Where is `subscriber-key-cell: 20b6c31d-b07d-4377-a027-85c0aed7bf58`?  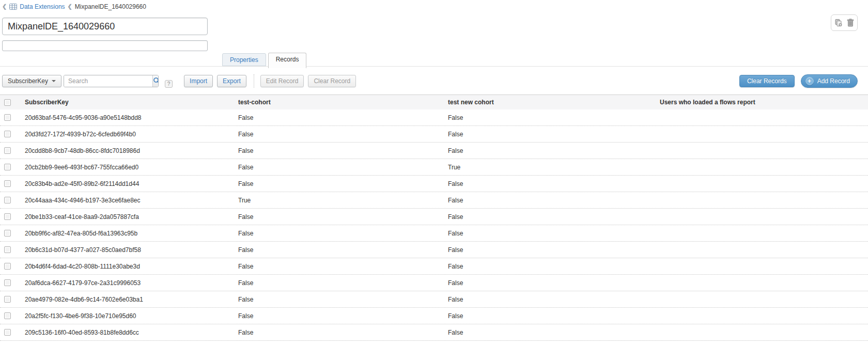
subscriber-key-cell: 20b6c31d-b07d-4377-a027-85c0aed7bf58 is located at coordinates (130, 250).